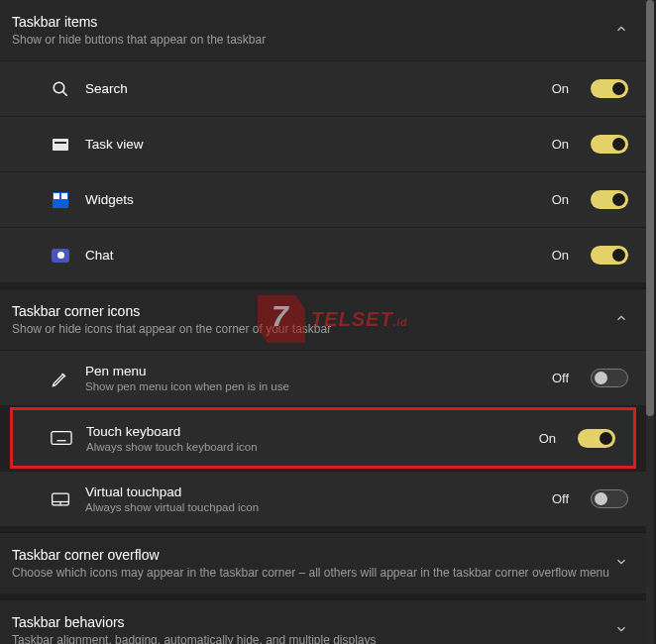 The height and width of the screenshot is (644, 656). I want to click on toggle-pen-menu, so click(609, 378).